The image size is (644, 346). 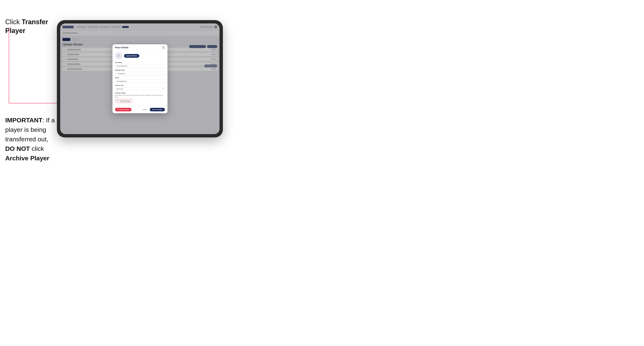 I want to click on display-name-group: Display Name, so click(x=140, y=72).